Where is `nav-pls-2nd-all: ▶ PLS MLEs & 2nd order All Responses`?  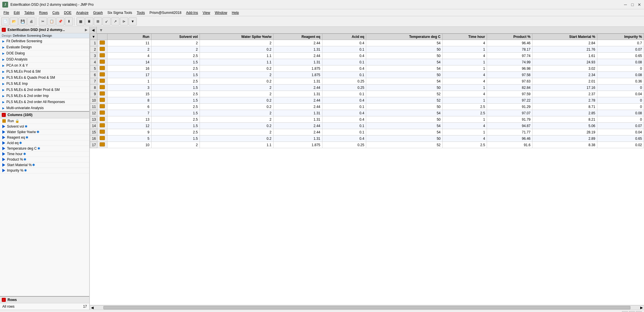 nav-pls-2nd-all: ▶ PLS MLEs & 2nd order All Responses is located at coordinates (45, 102).